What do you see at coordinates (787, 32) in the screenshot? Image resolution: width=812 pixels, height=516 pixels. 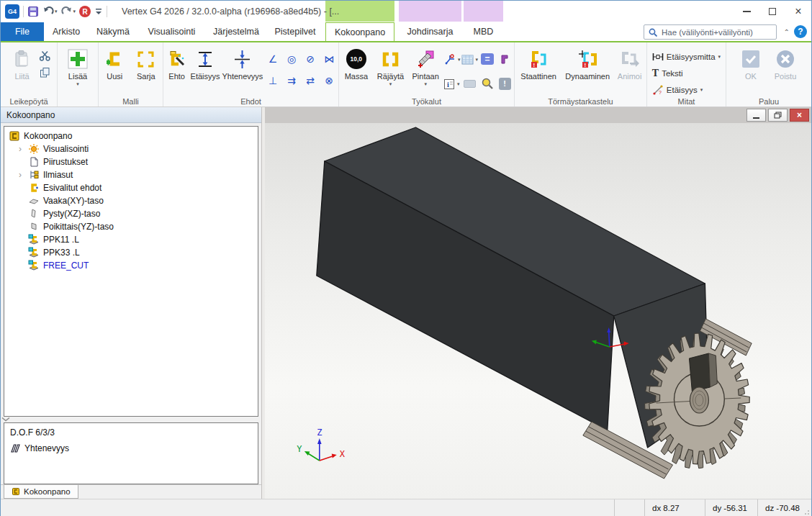 I see `ribbon-collapse-chevron-icon: ⌃` at bounding box center [787, 32].